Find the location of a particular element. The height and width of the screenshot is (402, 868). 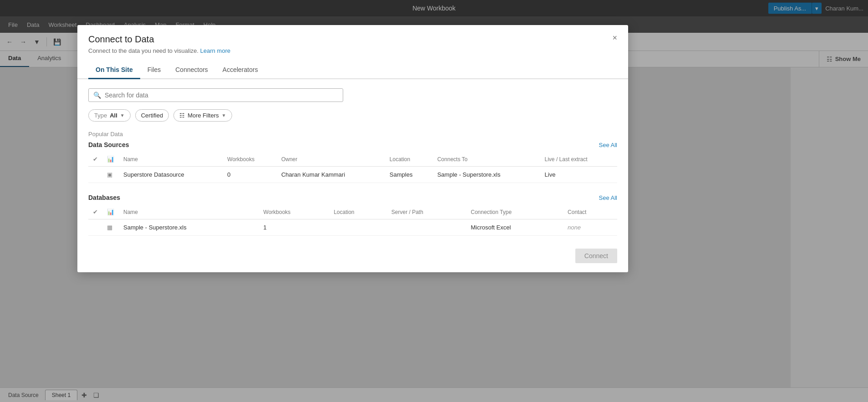

col-location-header: Location is located at coordinates (409, 159).